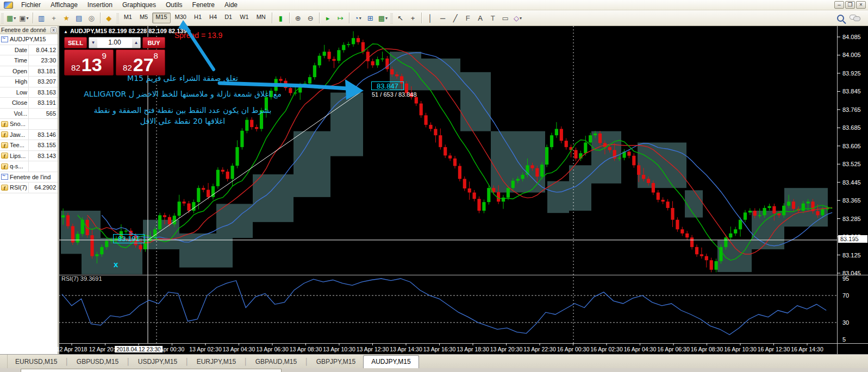 This screenshot has width=868, height=372. What do you see at coordinates (203, 5) in the screenshot?
I see `menu-fenetre: Fenetre` at bounding box center [203, 5].